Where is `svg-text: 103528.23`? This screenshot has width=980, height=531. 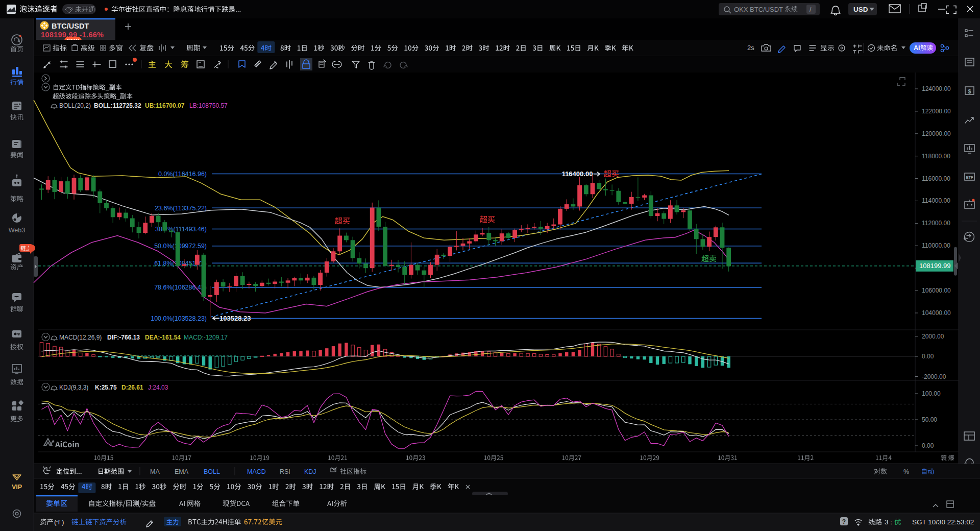 svg-text: 103528.23 is located at coordinates (235, 319).